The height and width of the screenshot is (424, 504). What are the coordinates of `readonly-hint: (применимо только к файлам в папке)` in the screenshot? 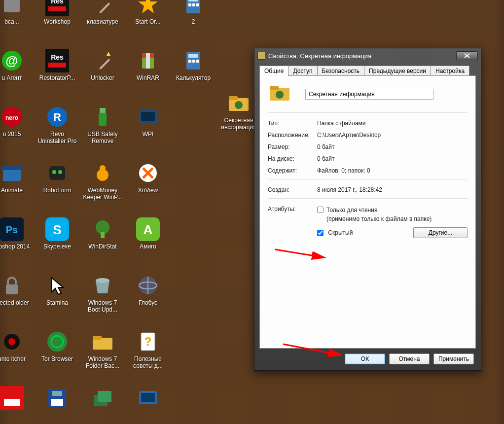 It's located at (379, 219).